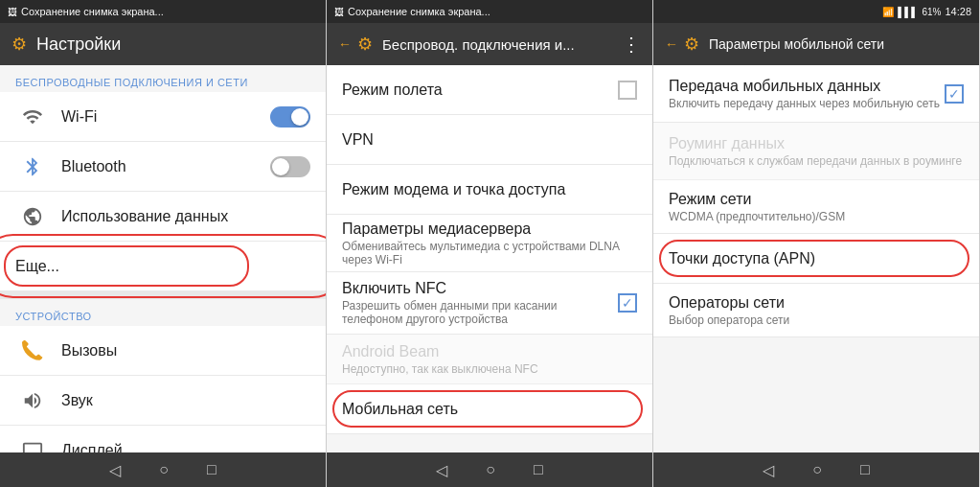 This screenshot has width=980, height=487. Describe the element at coordinates (490, 369) in the screenshot. I see `android-beam-sublabel: Недоступно, так как выключена NFC` at that location.